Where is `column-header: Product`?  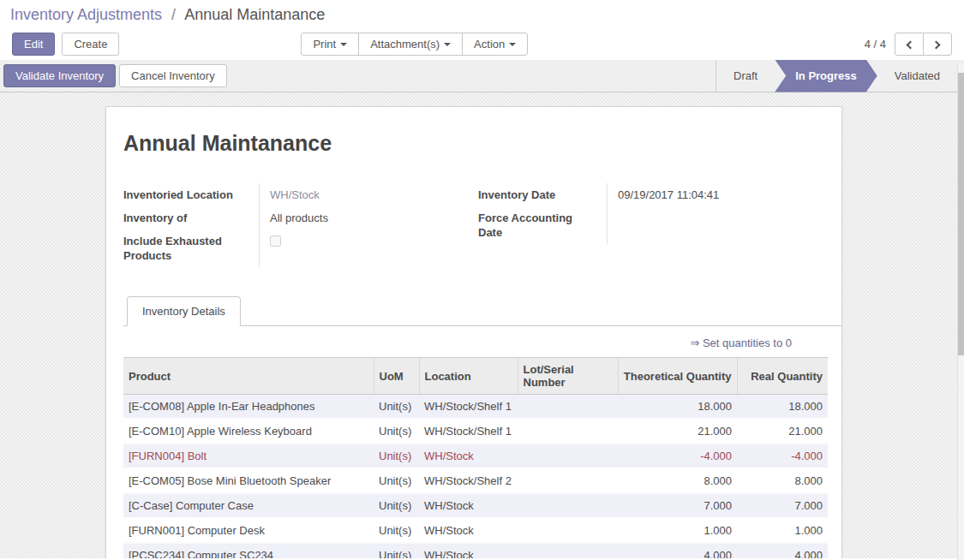 column-header: Product is located at coordinates (248, 377).